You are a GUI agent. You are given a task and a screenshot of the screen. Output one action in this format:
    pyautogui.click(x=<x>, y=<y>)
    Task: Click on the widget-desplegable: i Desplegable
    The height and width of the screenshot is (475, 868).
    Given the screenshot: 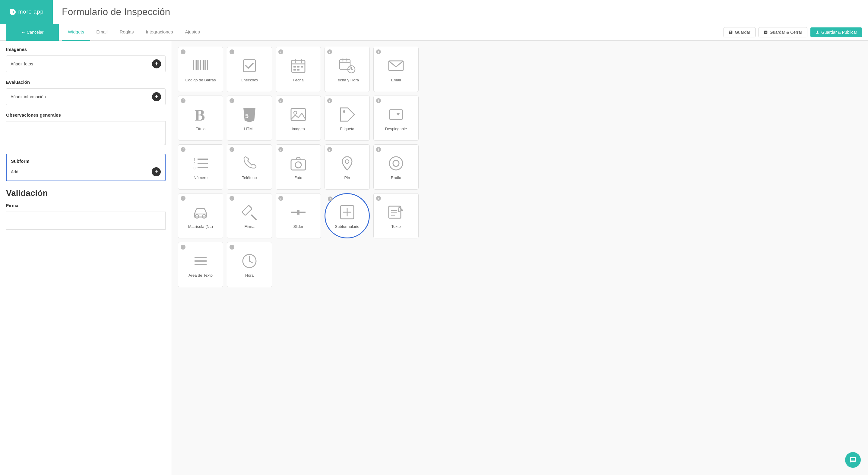 What is the action you would take?
    pyautogui.click(x=396, y=118)
    